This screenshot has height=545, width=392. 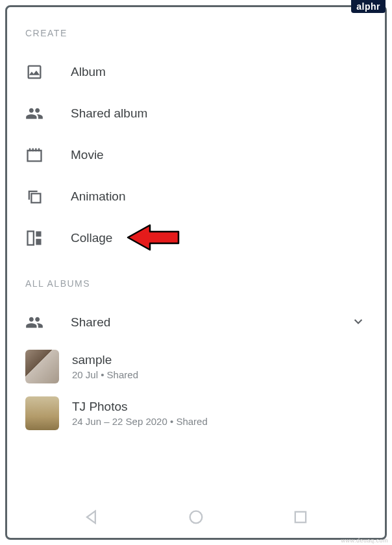 What do you see at coordinates (196, 322) in the screenshot?
I see `all-albums-shared: Shared` at bounding box center [196, 322].